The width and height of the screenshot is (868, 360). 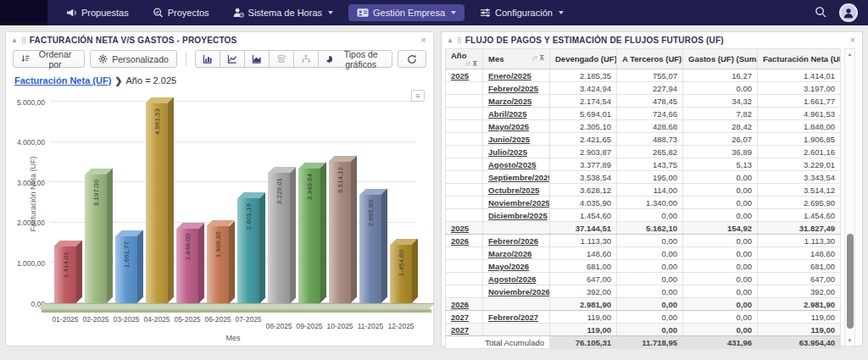 What do you see at coordinates (407, 13) in the screenshot?
I see `nav-item-gesti-n-empresa: Gestión Empresa` at bounding box center [407, 13].